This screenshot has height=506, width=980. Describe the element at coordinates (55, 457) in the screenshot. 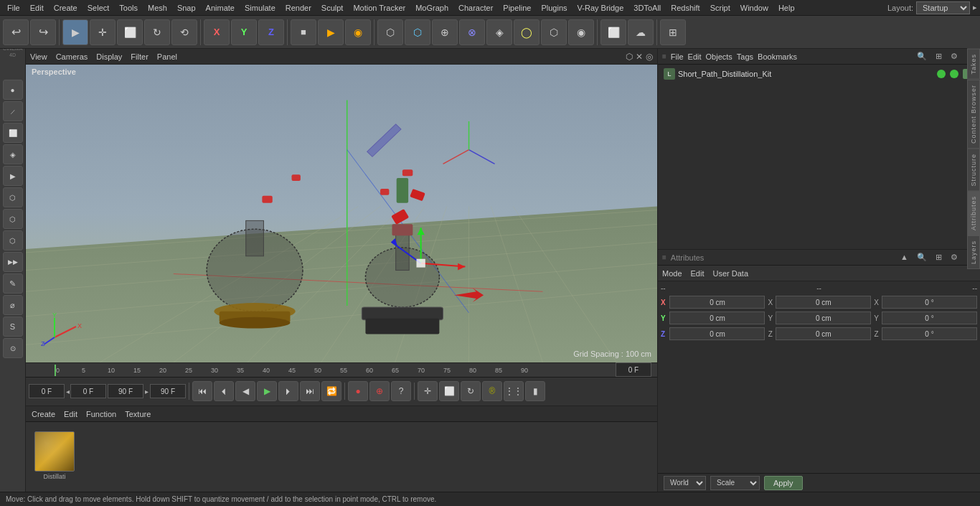

I see `material-item-distillati: Distillati` at that location.